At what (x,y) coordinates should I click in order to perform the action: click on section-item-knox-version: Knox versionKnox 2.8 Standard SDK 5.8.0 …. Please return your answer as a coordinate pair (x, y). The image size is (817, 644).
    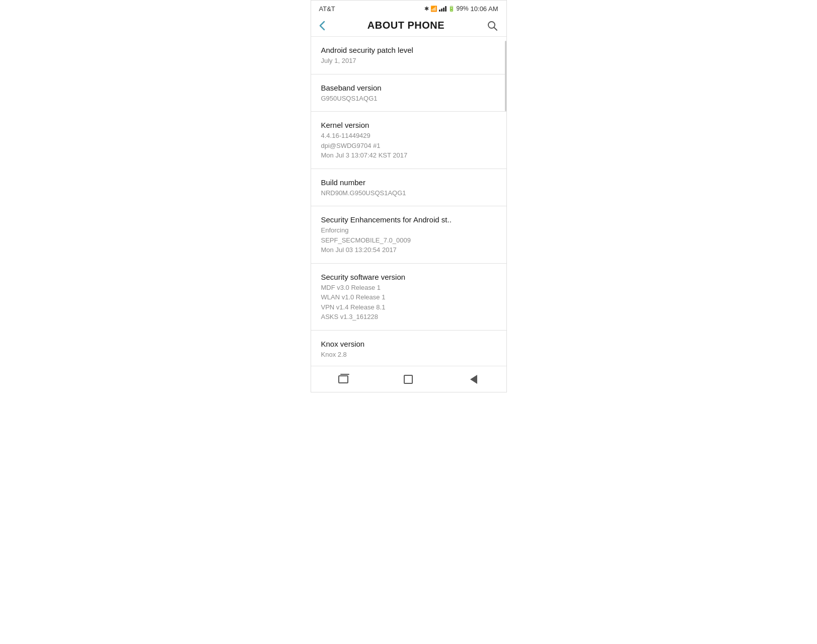
    Looking at the image, I should click on (409, 346).